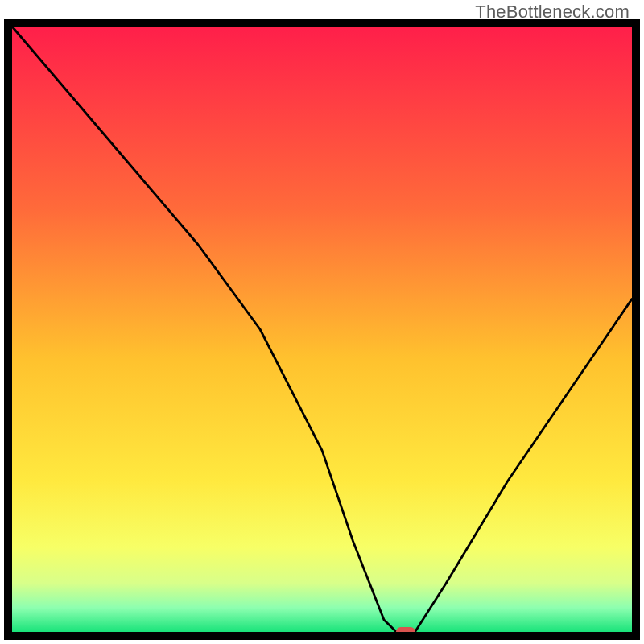 Image resolution: width=644 pixels, height=644 pixels. What do you see at coordinates (552, 12) in the screenshot?
I see `watermark-label: TheBottleneck.com` at bounding box center [552, 12].